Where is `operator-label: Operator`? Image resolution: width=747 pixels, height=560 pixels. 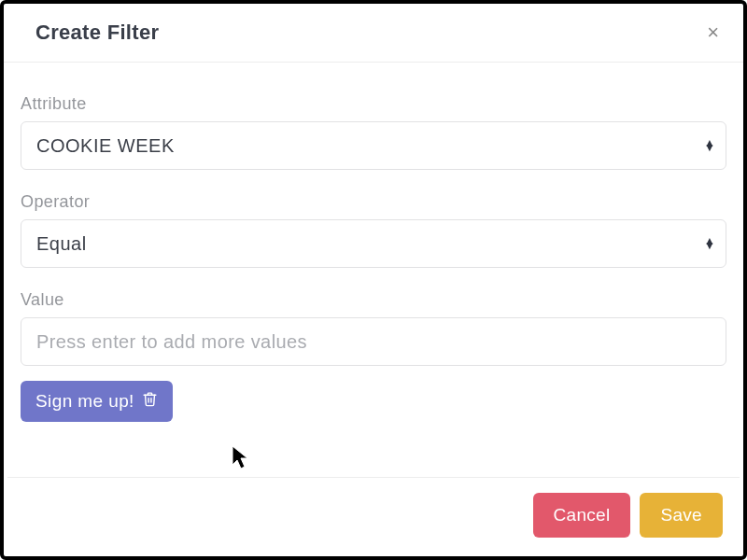
operator-label: Operator is located at coordinates (374, 202).